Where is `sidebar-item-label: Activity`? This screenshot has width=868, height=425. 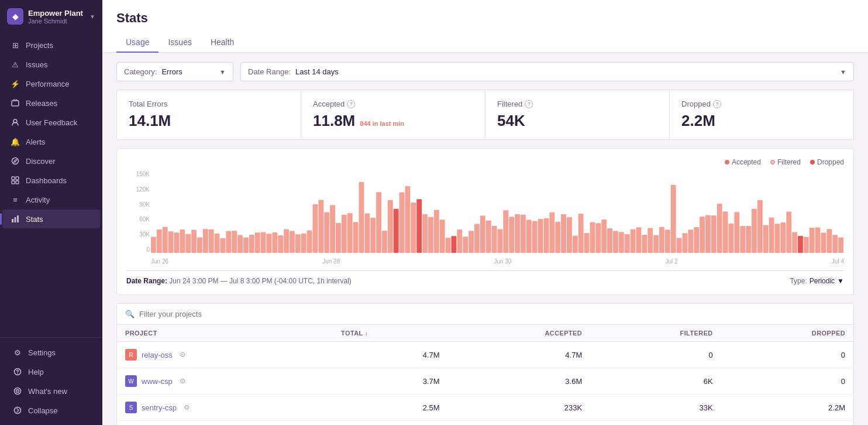 sidebar-item-label: Activity is located at coordinates (37, 200).